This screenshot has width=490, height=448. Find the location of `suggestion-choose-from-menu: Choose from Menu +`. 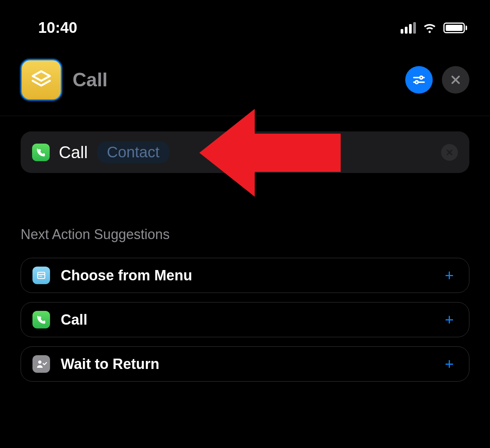

suggestion-choose-from-menu: Choose from Menu + is located at coordinates (245, 275).